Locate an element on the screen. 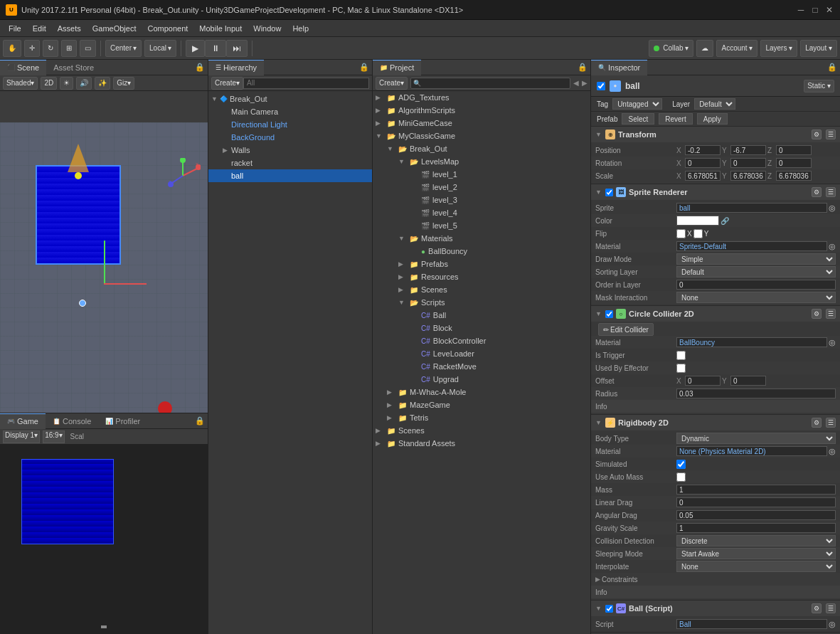  sleeping-dropdown: Start Awake is located at coordinates (756, 554).